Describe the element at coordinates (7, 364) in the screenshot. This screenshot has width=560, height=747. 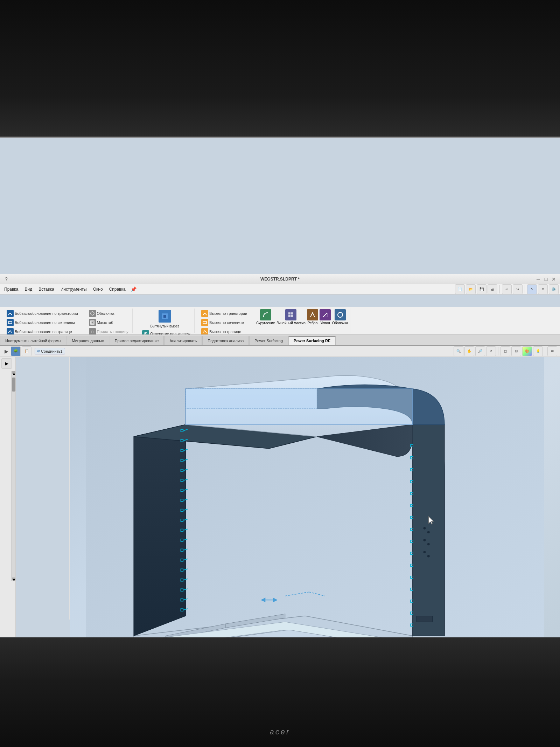
I see `sidebar-btn-1: ▶` at that location.